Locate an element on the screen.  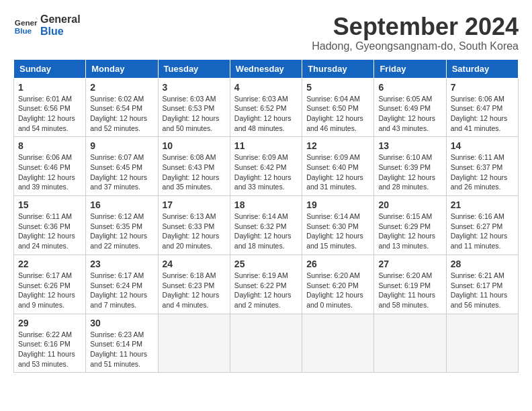
calendar-header-row: SundayMondayTuesdayWednesdayThursdayFrid… is located at coordinates (266, 68).